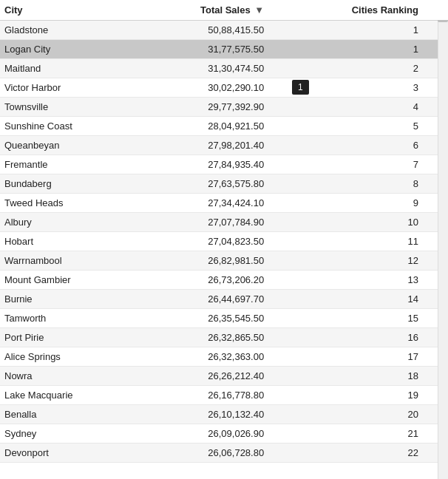  Describe the element at coordinates (359, 10) in the screenshot. I see `col-header-cities-ranking: Cities Ranking` at that location.